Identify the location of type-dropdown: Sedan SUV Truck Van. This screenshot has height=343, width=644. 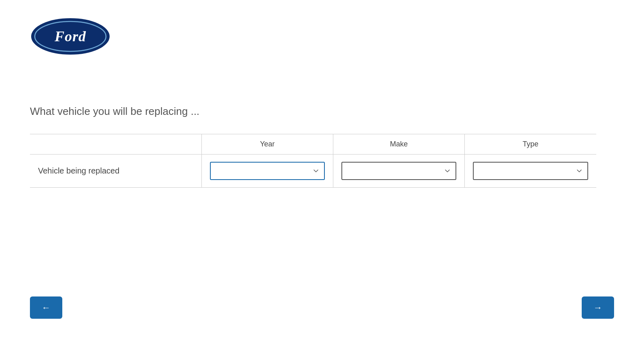
(531, 171).